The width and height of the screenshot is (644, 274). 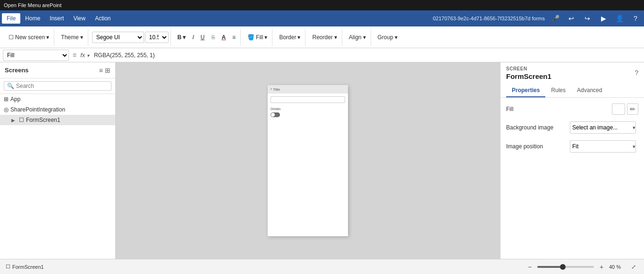 What do you see at coordinates (589, 91) in the screenshot?
I see `tab-advanced: Advanced` at bounding box center [589, 91].